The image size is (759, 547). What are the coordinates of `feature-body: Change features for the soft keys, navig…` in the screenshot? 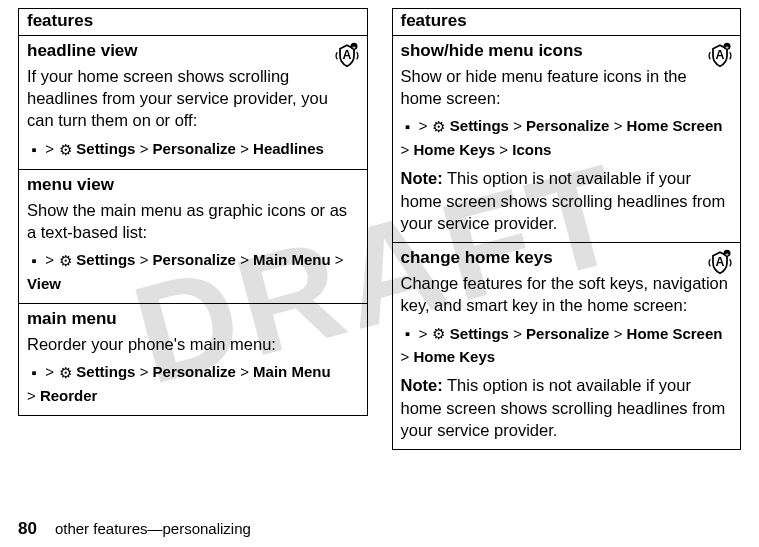 It's located at (567, 294).